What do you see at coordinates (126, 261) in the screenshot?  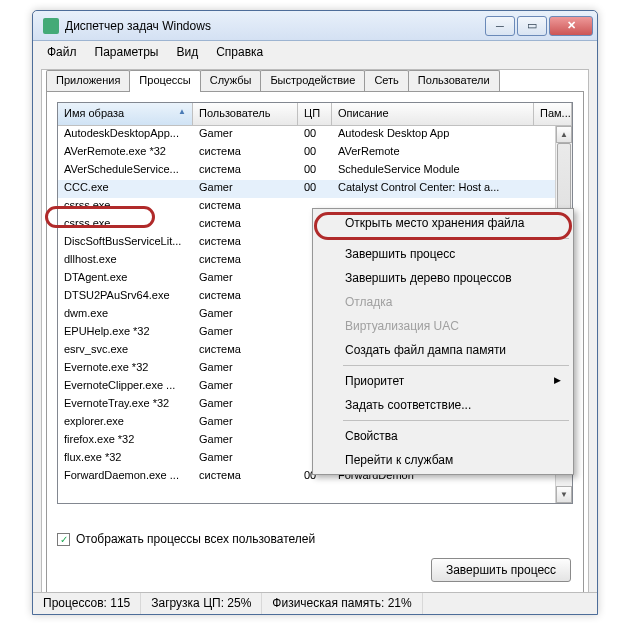 I see `cell-image: dllhost.exe` at bounding box center [126, 261].